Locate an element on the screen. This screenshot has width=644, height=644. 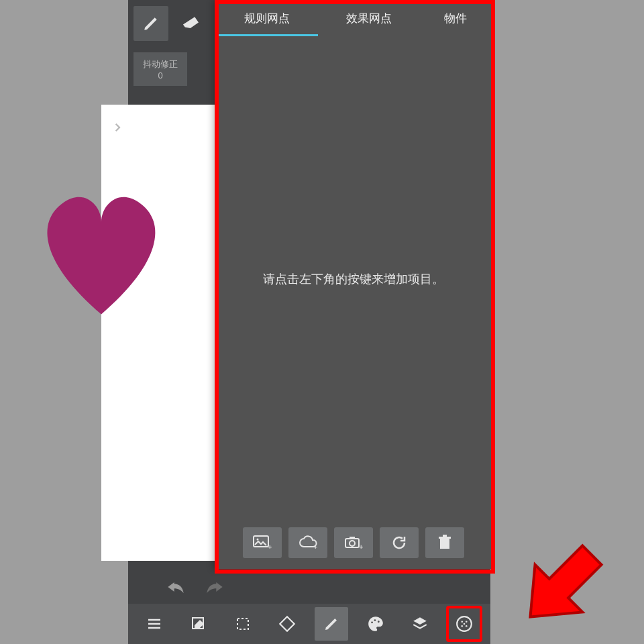
panel-tabs: 规则网点 效果网点 物件 is located at coordinates (354, 18).